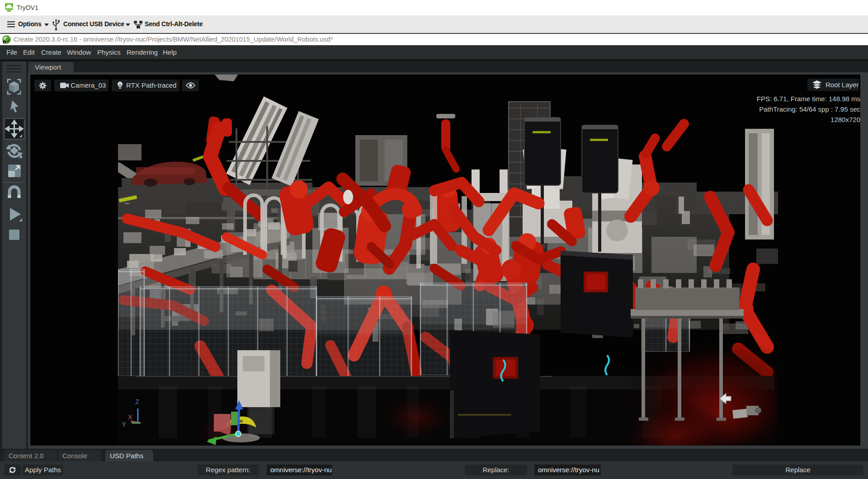  Describe the element at coordinates (124, 424) in the screenshot. I see `svg-text: Y` at that location.